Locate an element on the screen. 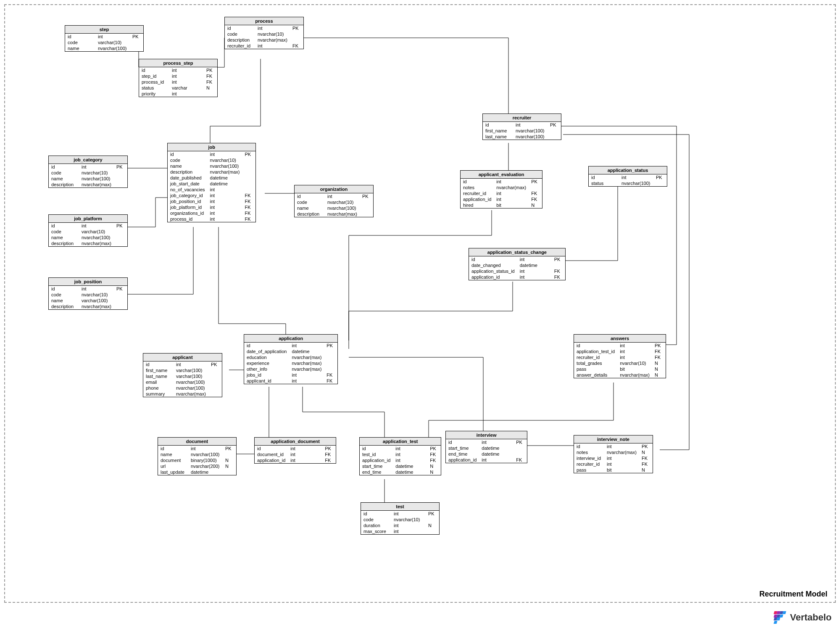 The image size is (840, 628). entity-application: applicationidintPKdate_of_applicationdat… is located at coordinates (291, 359).